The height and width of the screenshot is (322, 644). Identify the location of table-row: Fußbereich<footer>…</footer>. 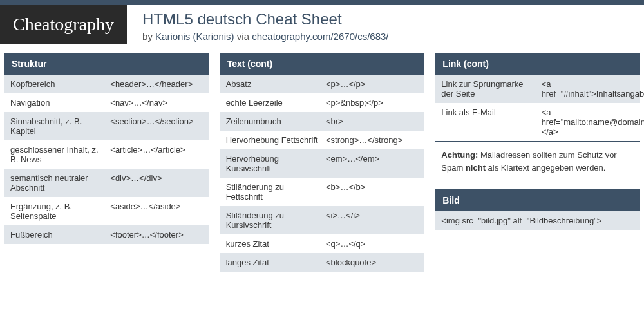
(107, 234).